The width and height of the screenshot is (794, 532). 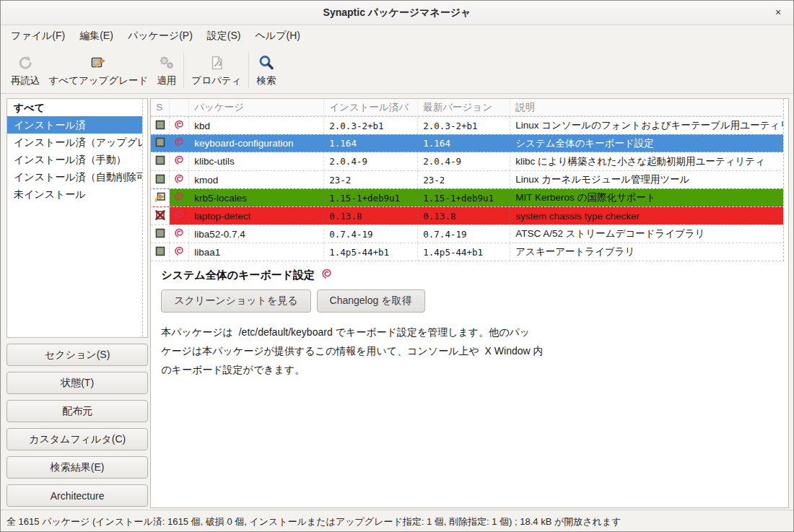 What do you see at coordinates (650, 143) in the screenshot?
I see `description-cell: システム全体のキーボード設定` at bounding box center [650, 143].